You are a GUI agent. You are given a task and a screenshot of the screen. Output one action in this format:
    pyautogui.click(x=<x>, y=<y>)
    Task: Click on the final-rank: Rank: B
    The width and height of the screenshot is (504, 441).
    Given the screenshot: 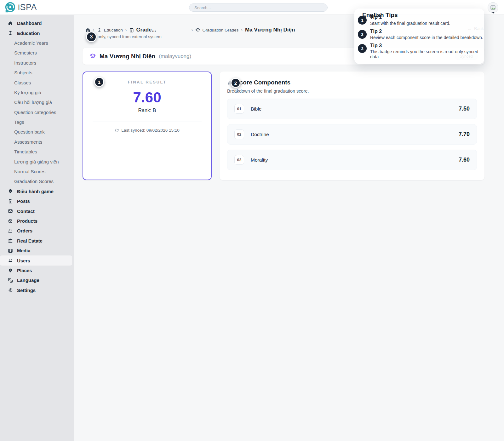 What is the action you would take?
    pyautogui.click(x=147, y=111)
    